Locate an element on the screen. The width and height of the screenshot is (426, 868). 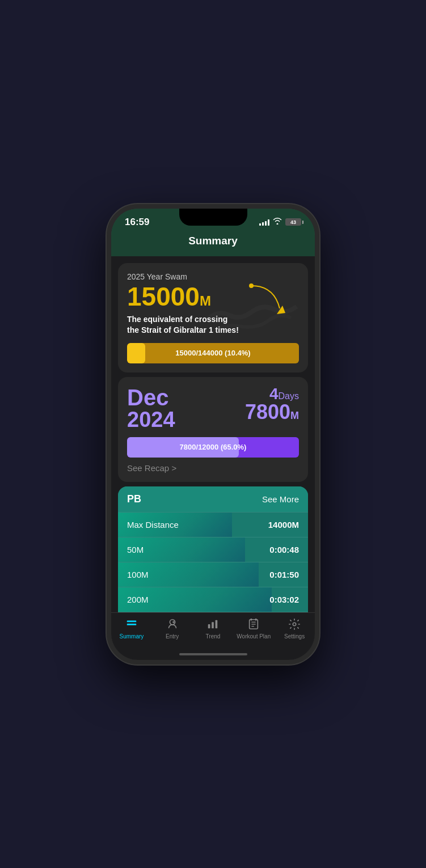
pb-row: 200M0:03:02 is located at coordinates (213, 599).